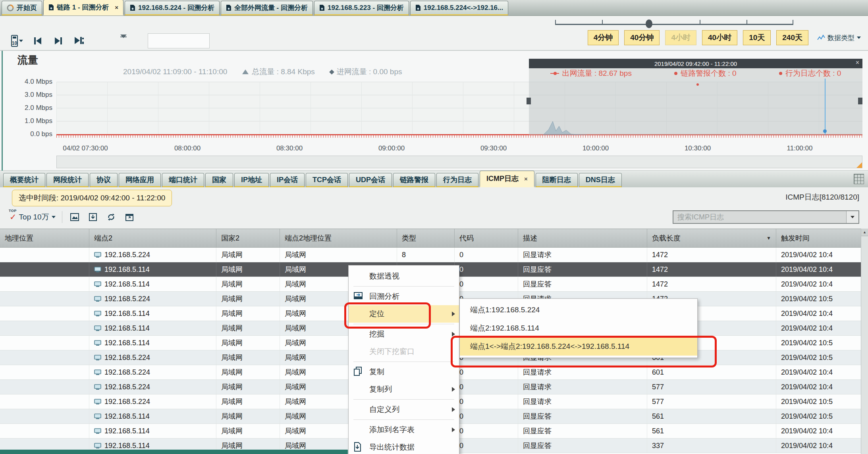 Image resolution: width=868 pixels, height=454 pixels. Describe the element at coordinates (338, 238) in the screenshot. I see `column-header-端点2地理位置: 端点2地理位置` at that location.